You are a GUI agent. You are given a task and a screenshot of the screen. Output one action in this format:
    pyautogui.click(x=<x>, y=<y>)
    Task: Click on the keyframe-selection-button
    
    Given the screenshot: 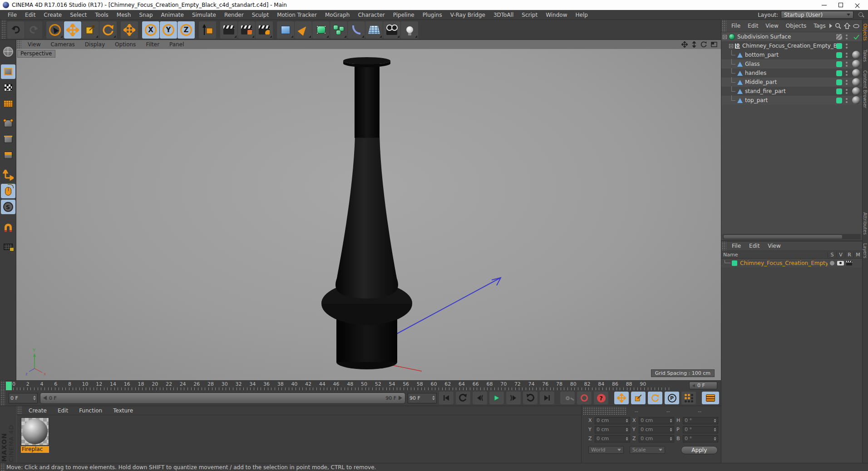 What is the action you would take?
    pyautogui.click(x=710, y=398)
    